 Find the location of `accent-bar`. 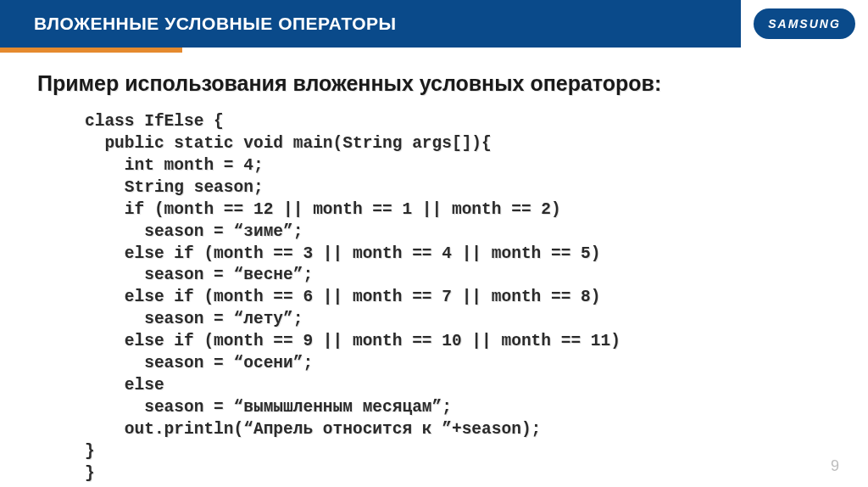

accent-bar is located at coordinates (92, 50).